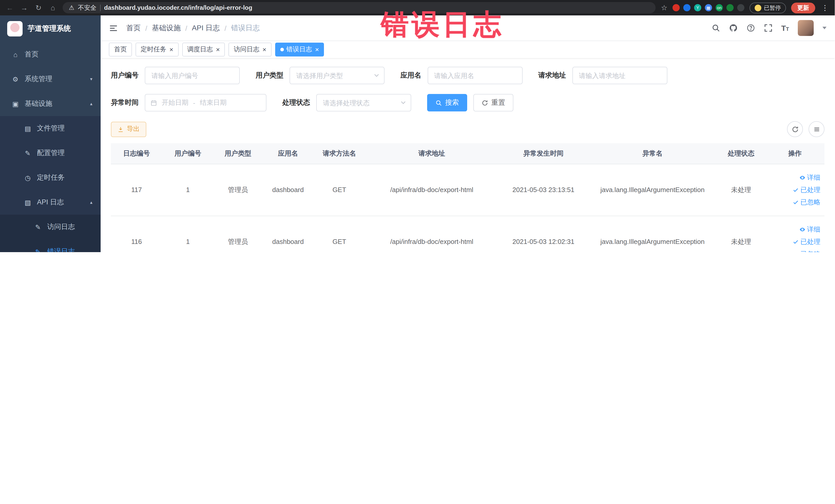 The width and height of the screenshot is (835, 504). I want to click on security-warning-icon: ⚠, so click(72, 7).